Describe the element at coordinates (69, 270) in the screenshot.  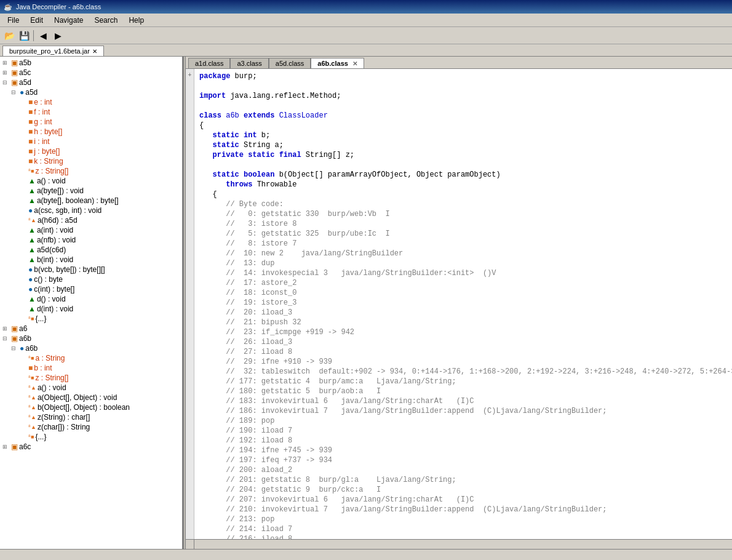
I see `tree-label-b-vcb: b(vcb, byte[]) : byte[][]` at that location.